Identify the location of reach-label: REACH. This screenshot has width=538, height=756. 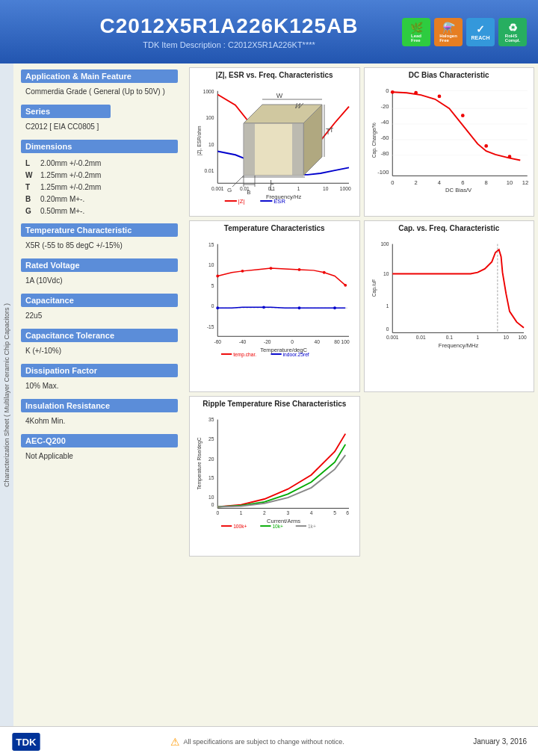
(481, 37).